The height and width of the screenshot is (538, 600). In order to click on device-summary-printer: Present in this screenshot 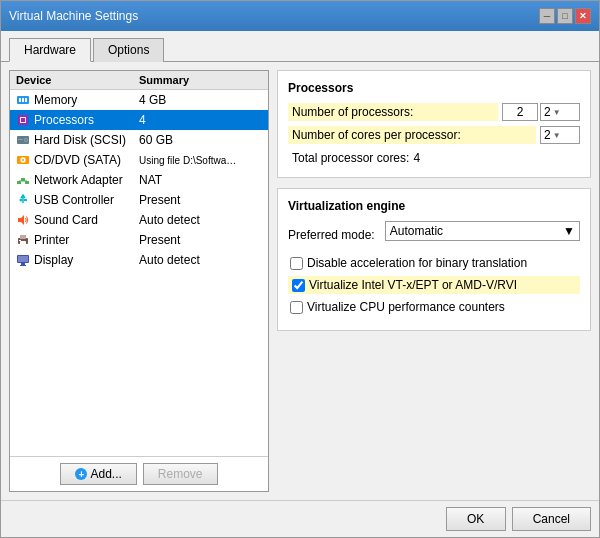, I will do `click(200, 240)`.